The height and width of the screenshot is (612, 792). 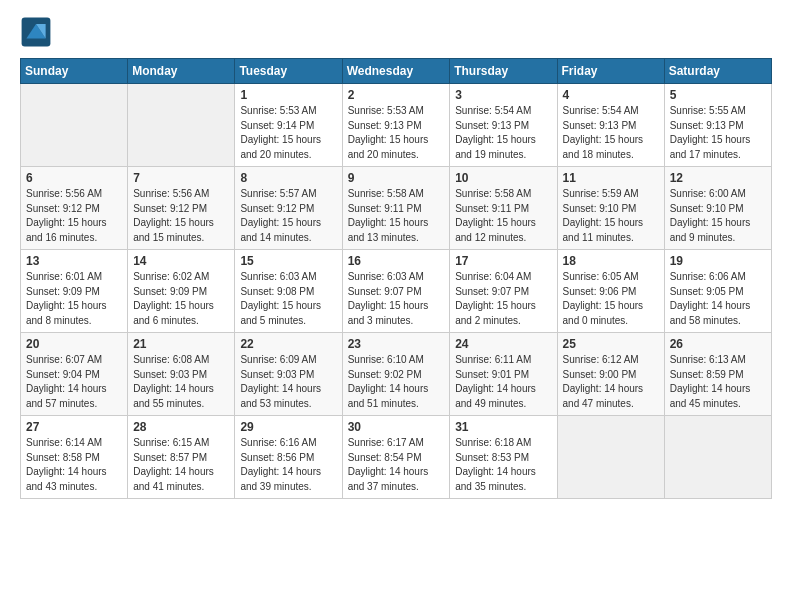 What do you see at coordinates (181, 178) in the screenshot?
I see `day-number: 7` at bounding box center [181, 178].